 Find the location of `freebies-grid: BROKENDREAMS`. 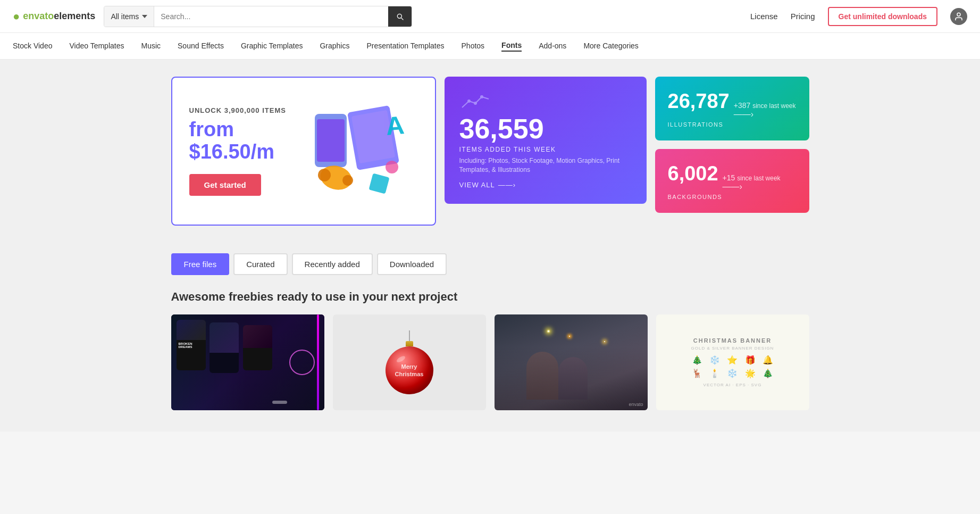

freebies-grid: BROKENDREAMS is located at coordinates (490, 362).